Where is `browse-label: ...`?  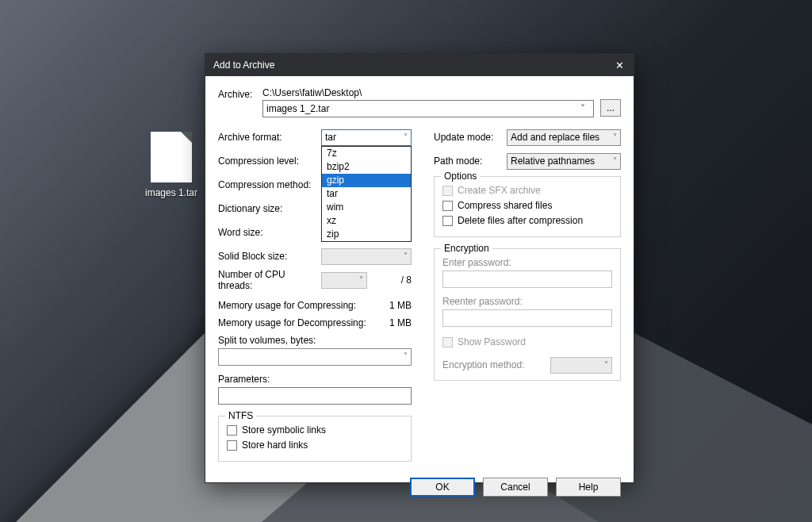 browse-label: ... is located at coordinates (611, 108).